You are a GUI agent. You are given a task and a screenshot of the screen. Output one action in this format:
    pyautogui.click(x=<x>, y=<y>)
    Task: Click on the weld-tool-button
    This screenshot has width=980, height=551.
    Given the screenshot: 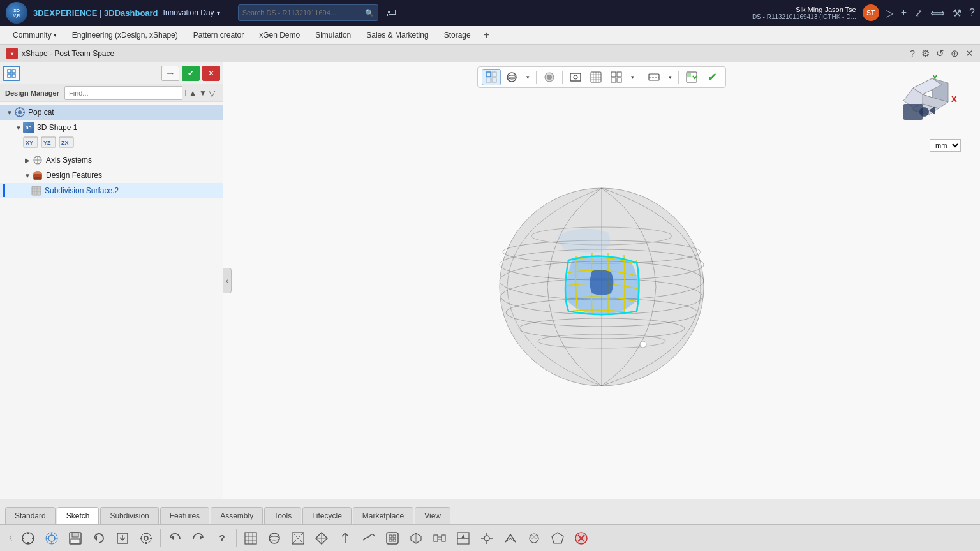 What is the action you would take?
    pyautogui.click(x=487, y=538)
    